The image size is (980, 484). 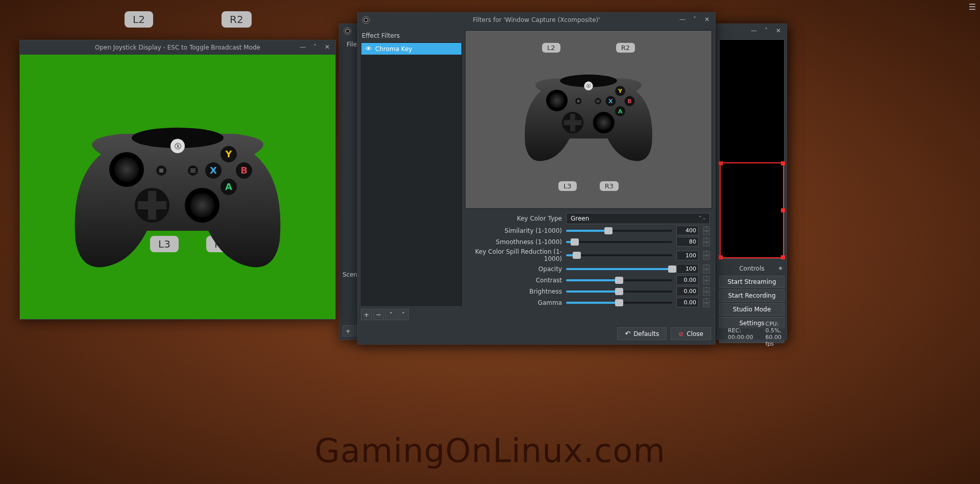 I want to click on controls-header: Controls◆, so click(x=752, y=269).